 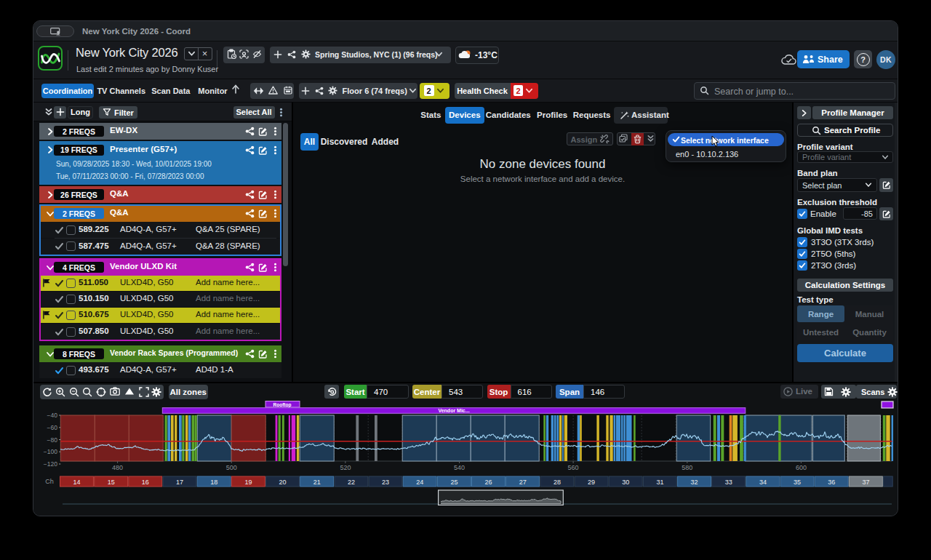 I want to click on svg-text: 600, so click(x=802, y=468).